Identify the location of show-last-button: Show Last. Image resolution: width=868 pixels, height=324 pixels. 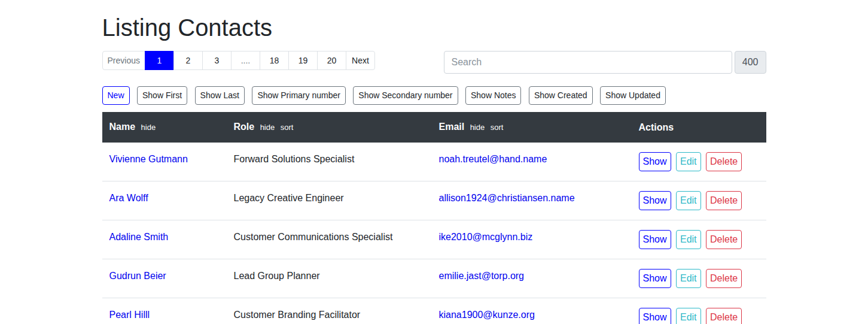
(220, 96).